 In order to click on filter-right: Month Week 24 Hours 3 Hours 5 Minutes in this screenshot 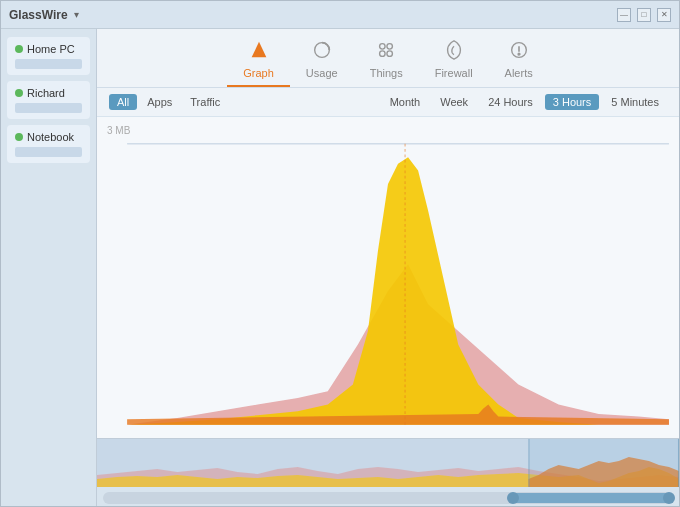, I will do `click(524, 102)`.